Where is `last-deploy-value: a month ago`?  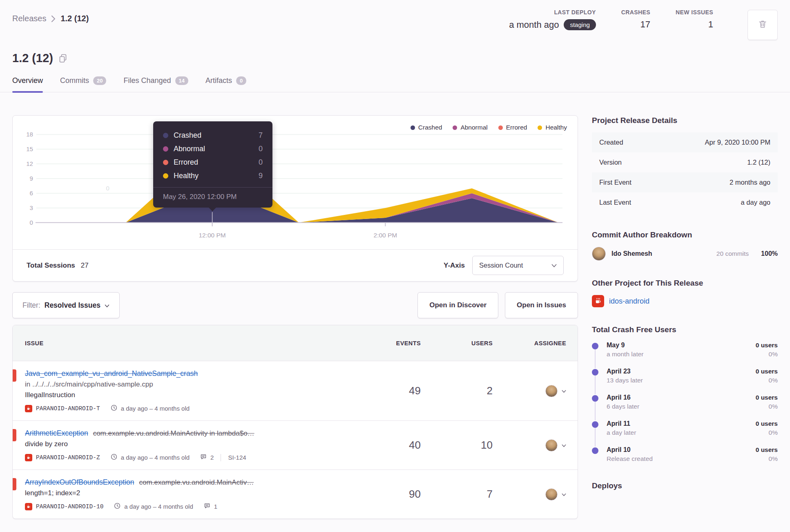 last-deploy-value: a month ago is located at coordinates (534, 25).